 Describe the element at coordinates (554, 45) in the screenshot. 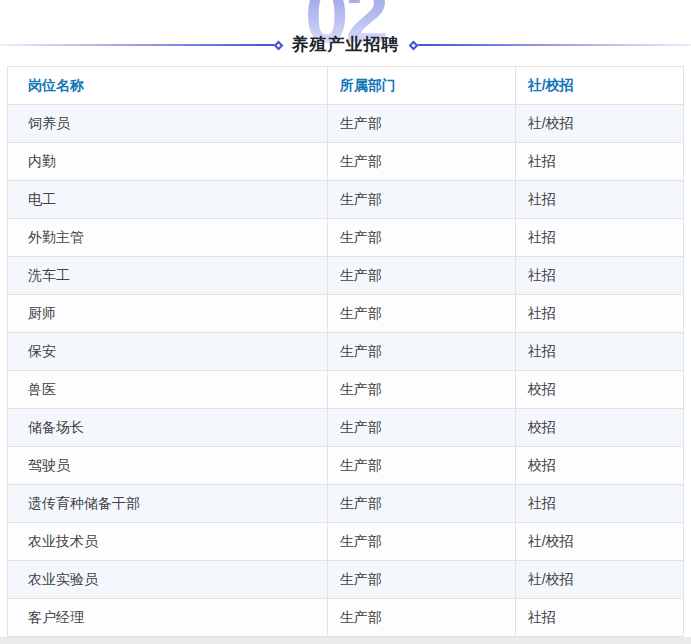

I see `title-line-right` at that location.